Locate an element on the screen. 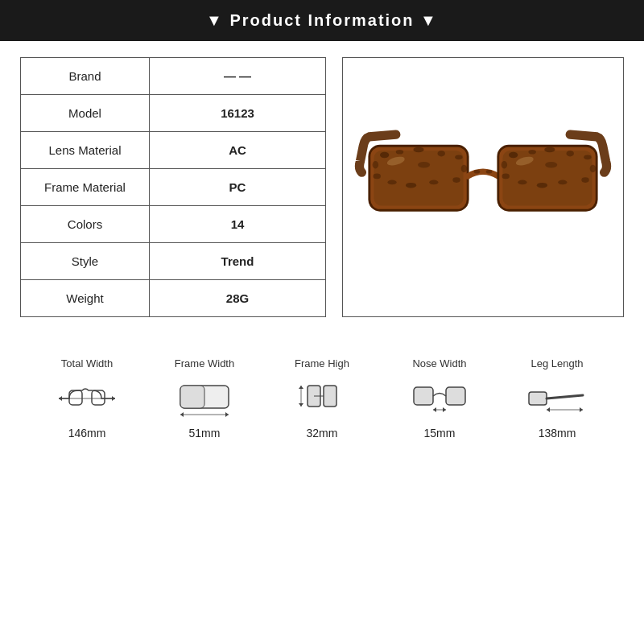  table-value-3: PC is located at coordinates (238, 188).